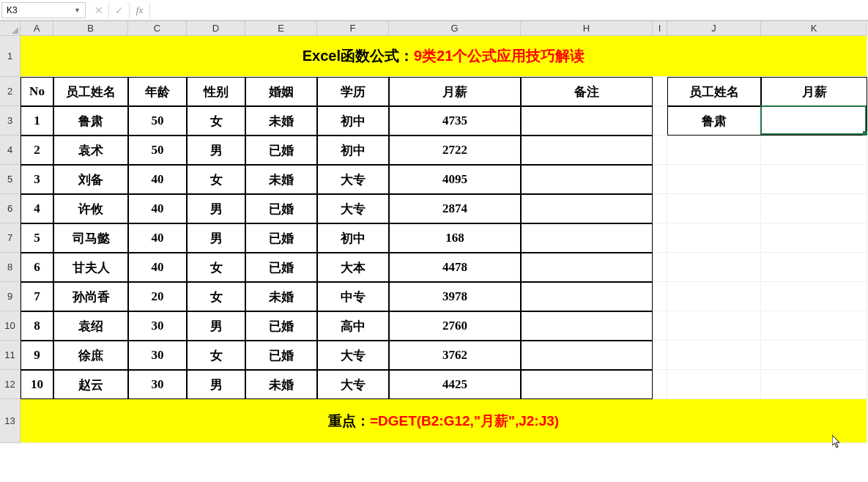  Describe the element at coordinates (44, 10) in the screenshot. I see `name-box: K3 ▼` at that location.